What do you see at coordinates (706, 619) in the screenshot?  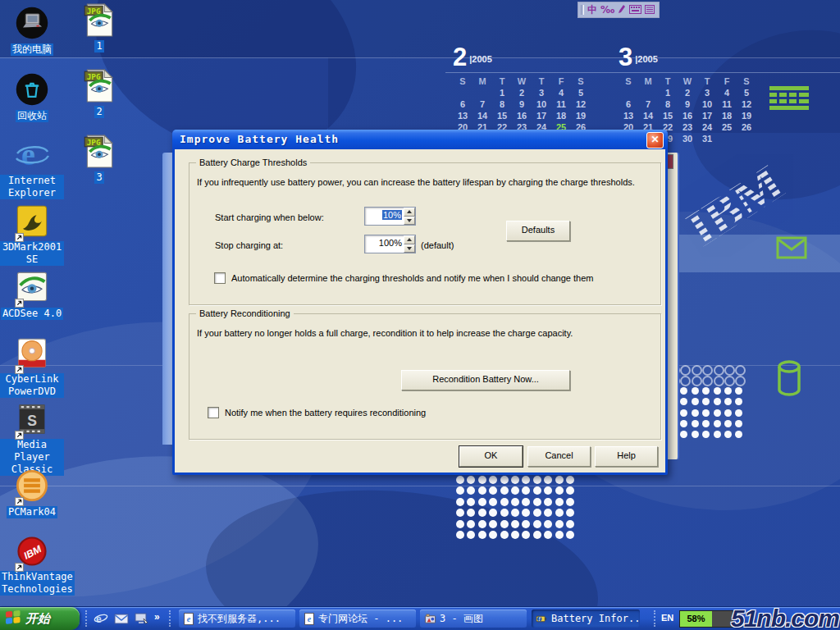 I see `battery-meter: 58%` at bounding box center [706, 619].